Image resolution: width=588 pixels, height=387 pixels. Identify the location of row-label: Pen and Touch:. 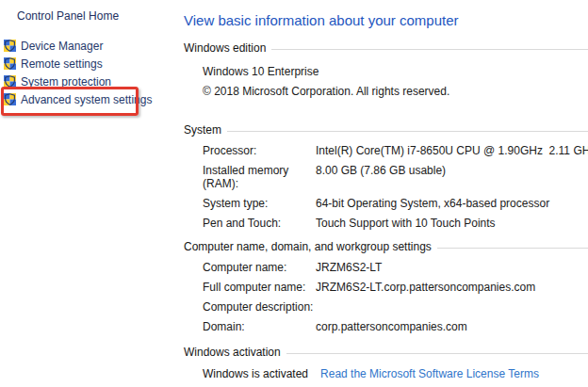
(259, 223).